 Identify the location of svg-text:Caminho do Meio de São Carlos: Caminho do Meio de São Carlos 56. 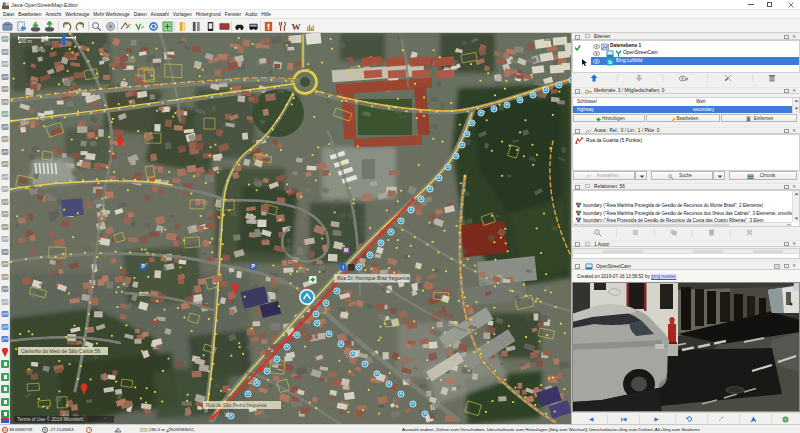
(60, 351).